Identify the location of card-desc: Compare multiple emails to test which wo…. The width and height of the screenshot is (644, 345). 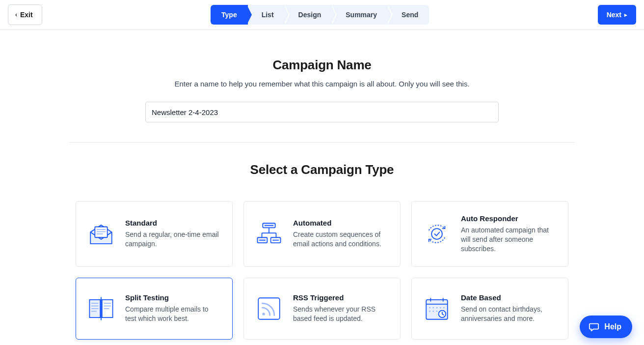
(173, 314).